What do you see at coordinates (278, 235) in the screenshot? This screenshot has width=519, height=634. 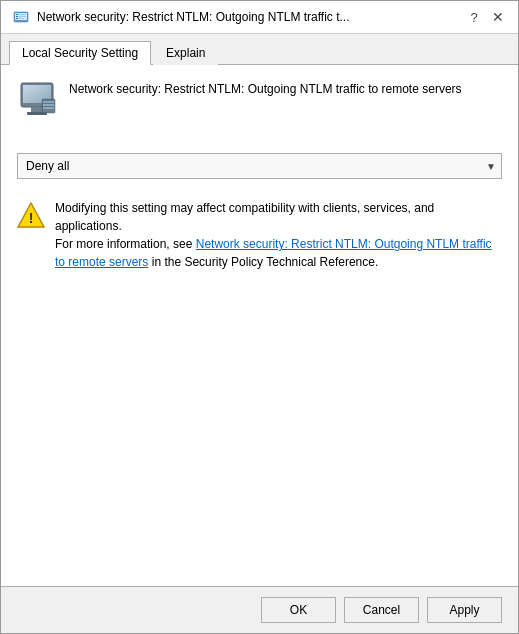 I see `warning-text: Modifying this setting may affect compat…` at bounding box center [278, 235].